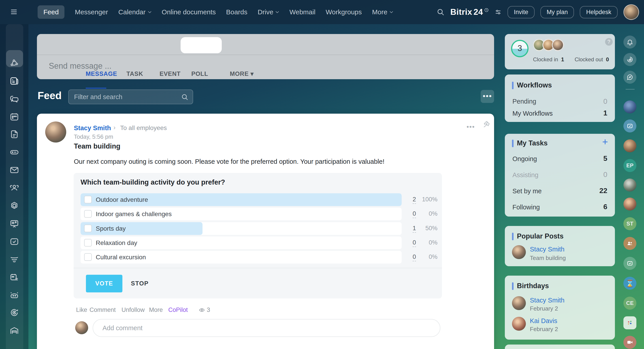 Image resolution: width=644 pixels, height=349 pixels. What do you see at coordinates (630, 166) in the screenshot?
I see `chat-badge-ep: EP` at bounding box center [630, 166].